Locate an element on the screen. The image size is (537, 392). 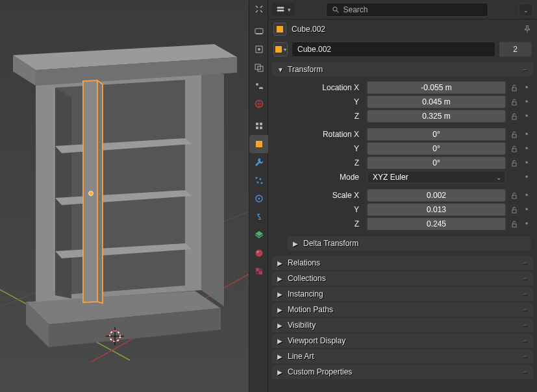
panel-title-custom-properties: Custom Properties is located at coordinates (319, 372).